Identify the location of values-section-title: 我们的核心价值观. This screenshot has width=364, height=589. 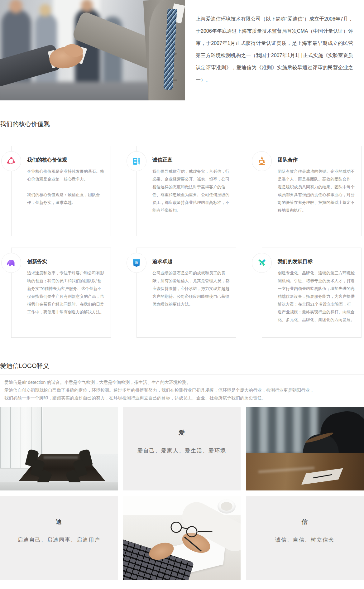
(182, 124).